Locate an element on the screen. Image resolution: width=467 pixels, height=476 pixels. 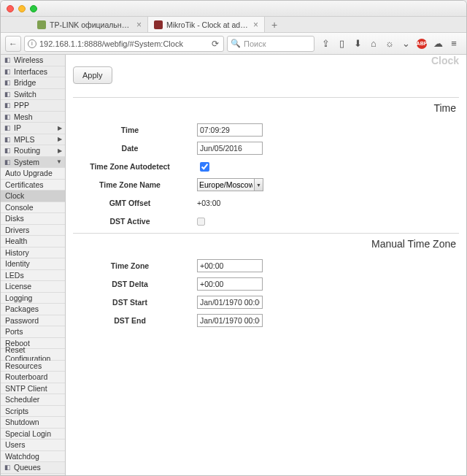
sidebar-item-bridge: ◧Bridge is located at coordinates (33, 83).